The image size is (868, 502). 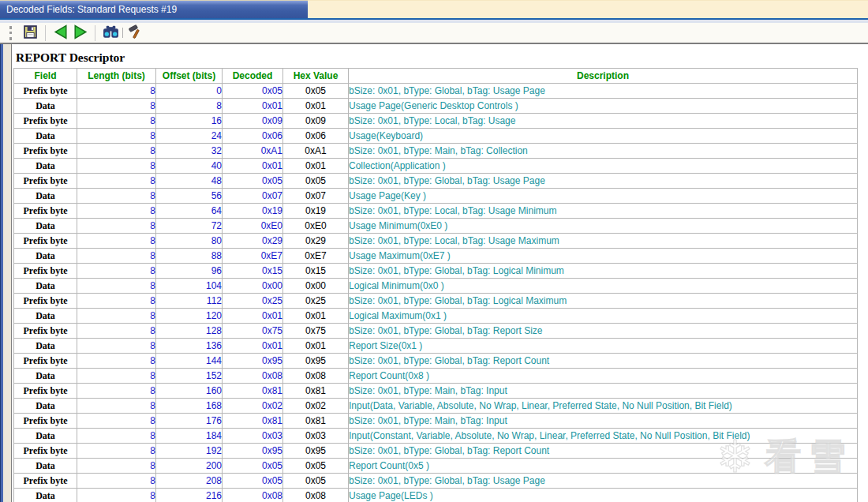 What do you see at coordinates (436, 376) in the screenshot?
I see `table-row: Data 8 152 0x08 0x08 Report Count(0x8 )` at bounding box center [436, 376].